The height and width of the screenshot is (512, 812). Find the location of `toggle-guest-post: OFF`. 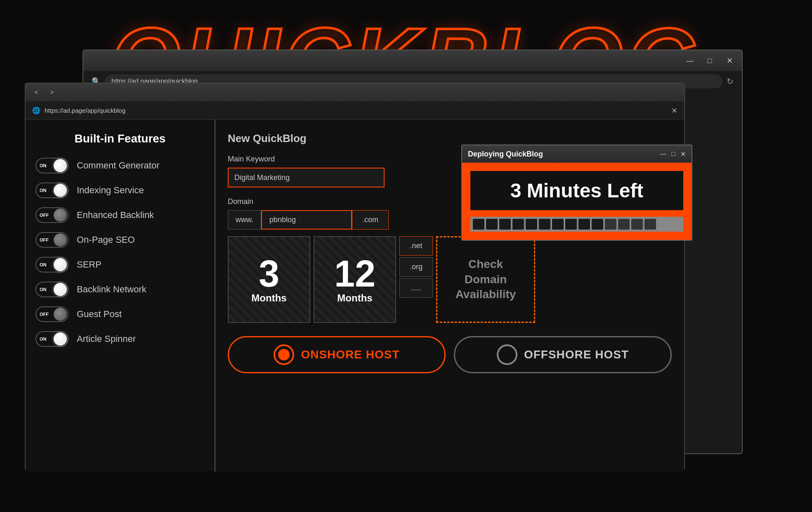

toggle-guest-post: OFF is located at coordinates (52, 314).